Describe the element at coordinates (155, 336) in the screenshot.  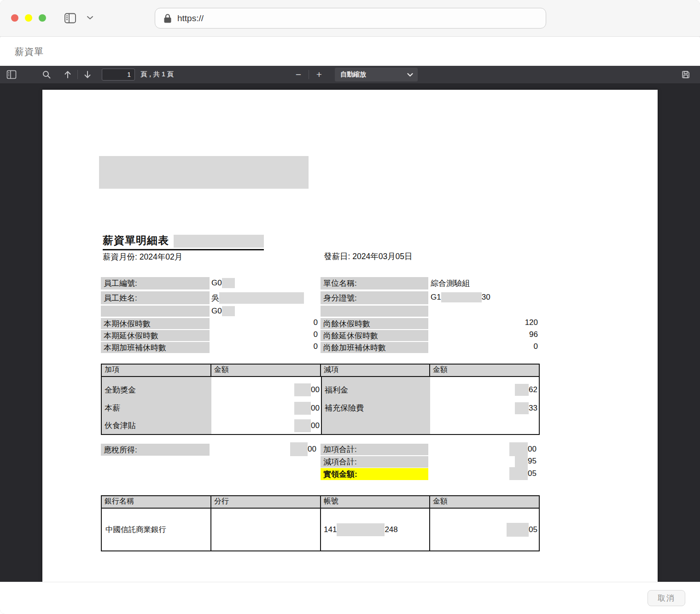
I see `leave-label-1: 本期延休假時數` at that location.